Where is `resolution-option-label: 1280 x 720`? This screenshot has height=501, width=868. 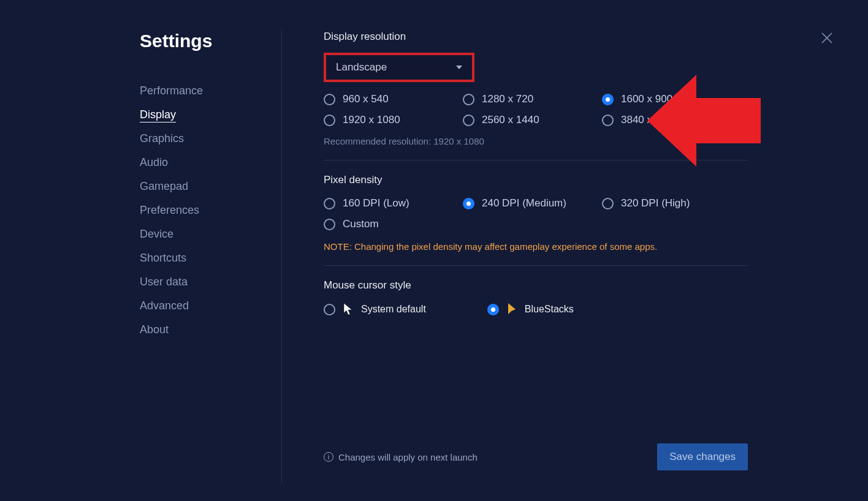
resolution-option-label: 1280 x 720 is located at coordinates (508, 99).